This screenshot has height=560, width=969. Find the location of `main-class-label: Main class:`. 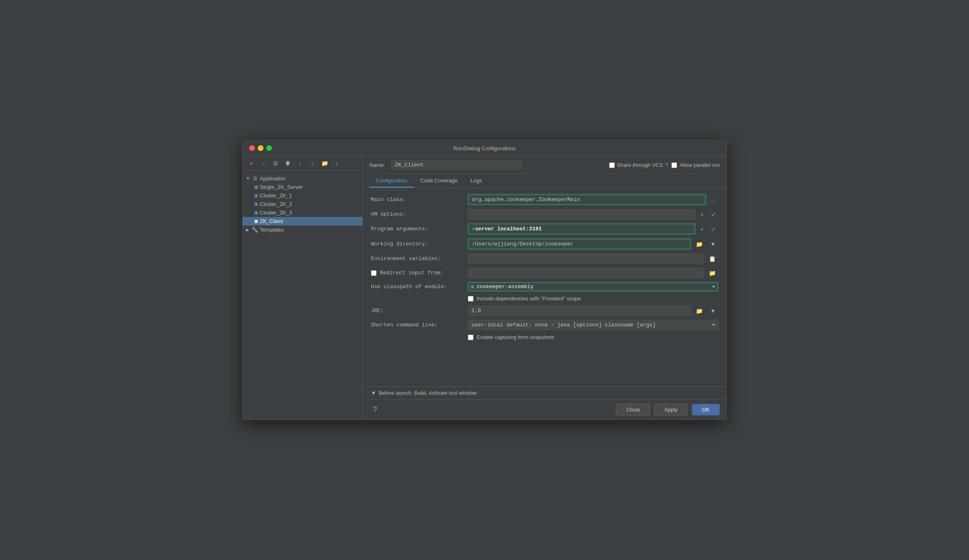

main-class-label: Main class: is located at coordinates (418, 199).